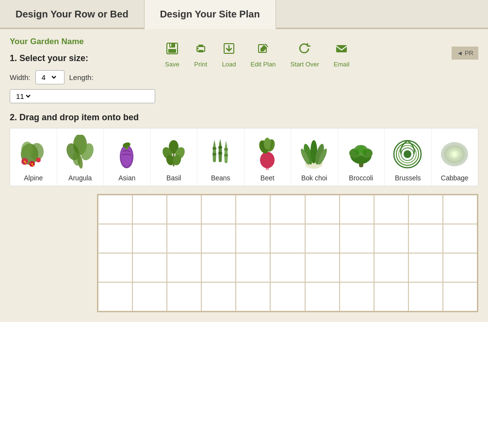 This screenshot has height=448, width=488. Describe the element at coordinates (455, 153) in the screenshot. I see `plant-cabbage-image` at that location.